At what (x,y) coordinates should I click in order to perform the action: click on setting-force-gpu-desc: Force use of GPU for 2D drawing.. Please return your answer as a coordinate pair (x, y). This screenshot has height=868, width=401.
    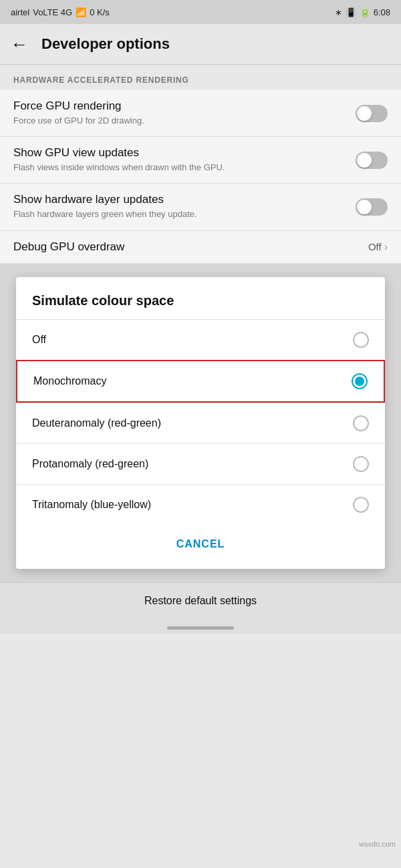
    Looking at the image, I should click on (180, 121).